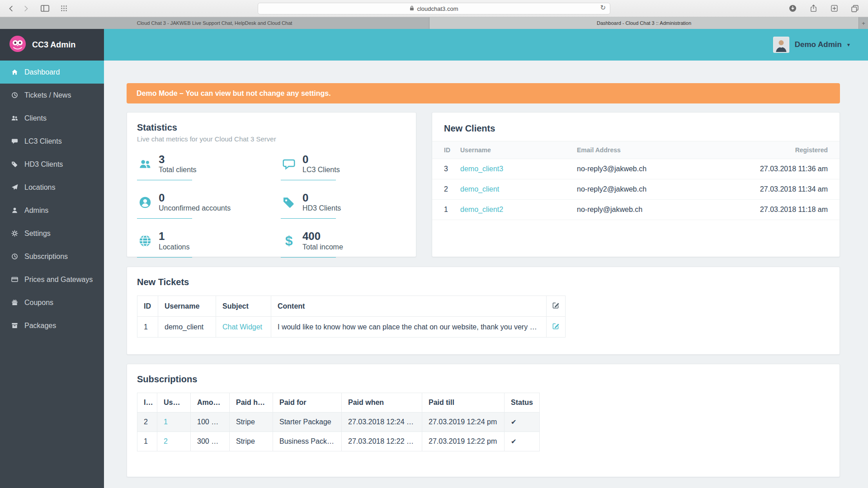 The image size is (868, 488). Describe the element at coordinates (52, 257) in the screenshot. I see `sidebar-item-subscriptions: Subscriptions` at that location.